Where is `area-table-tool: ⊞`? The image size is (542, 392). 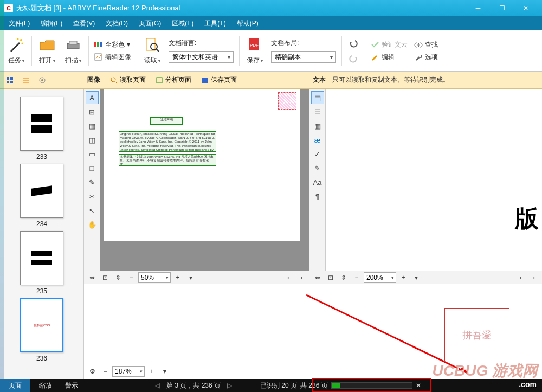
area-table-tool: ⊞ is located at coordinates (92, 112).